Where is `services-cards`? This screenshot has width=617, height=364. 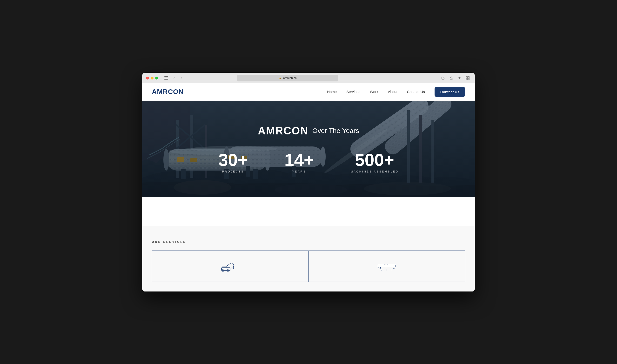 services-cards is located at coordinates (309, 266).